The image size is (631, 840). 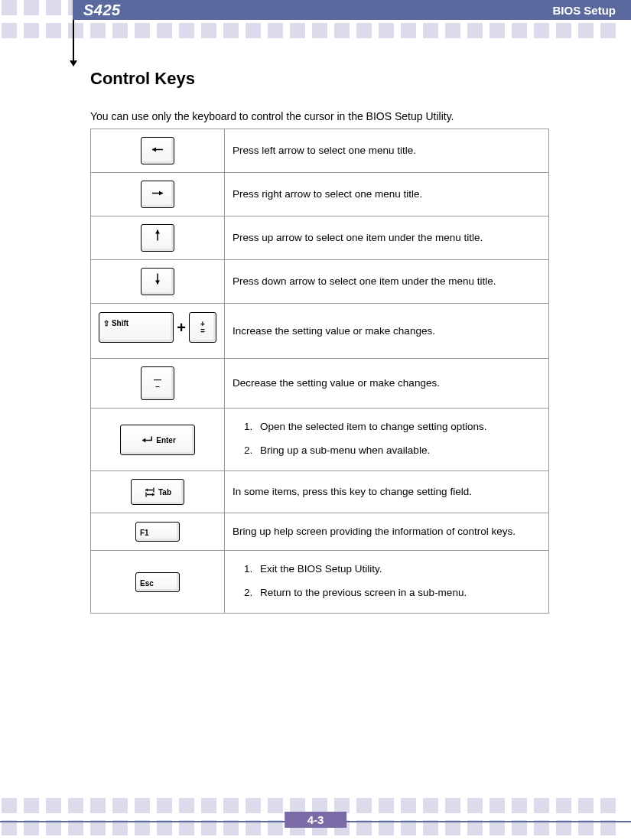 I want to click on table-row: Press left arrow to select one menu titl…, so click(x=320, y=151).